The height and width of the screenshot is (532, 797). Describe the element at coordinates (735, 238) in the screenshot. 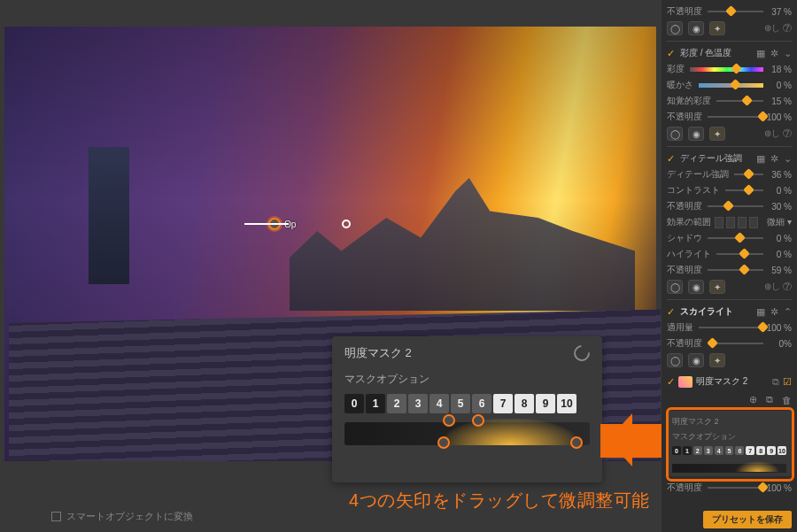

I see `shadow-slider` at that location.